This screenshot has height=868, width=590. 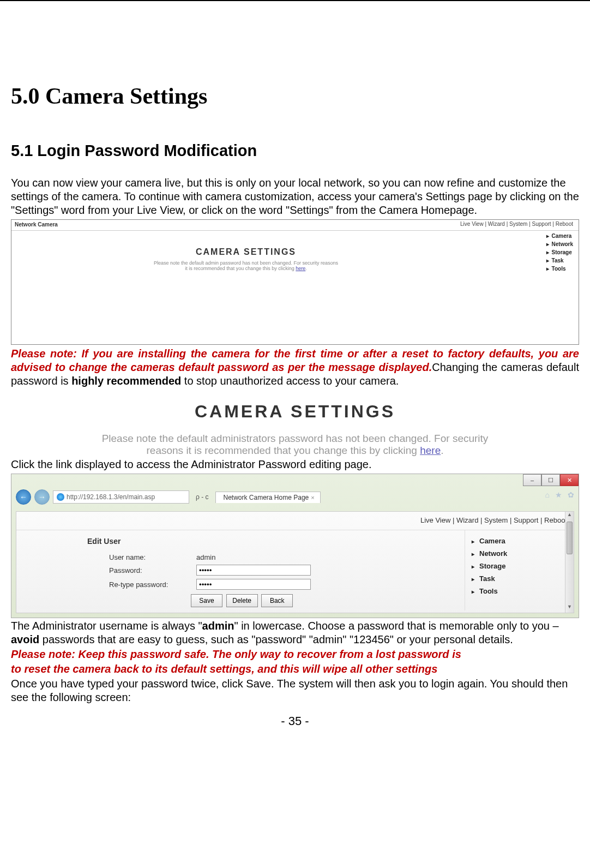 What do you see at coordinates (202, 497) in the screenshot?
I see `refresh-search: ρ - c` at bounding box center [202, 497].